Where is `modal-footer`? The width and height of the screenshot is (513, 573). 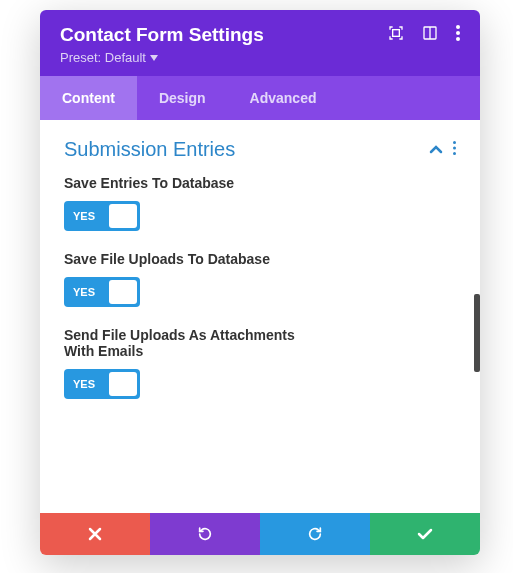 modal-footer is located at coordinates (260, 534).